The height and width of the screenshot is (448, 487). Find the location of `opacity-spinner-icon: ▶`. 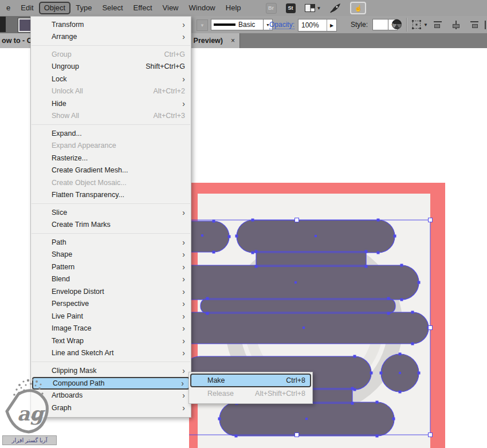

opacity-spinner-icon: ▶ is located at coordinates (331, 25).